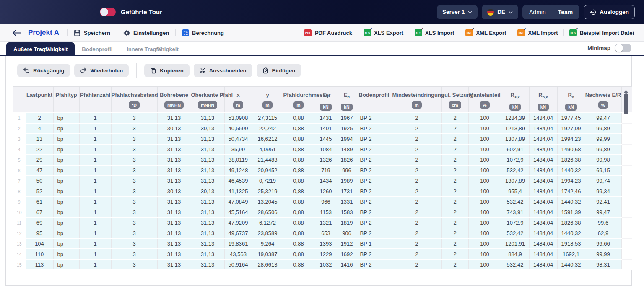 The width and height of the screenshot is (644, 308). What do you see at coordinates (571, 100) in the screenshot?
I see `column-header-rd: RdkN` at bounding box center [571, 100].